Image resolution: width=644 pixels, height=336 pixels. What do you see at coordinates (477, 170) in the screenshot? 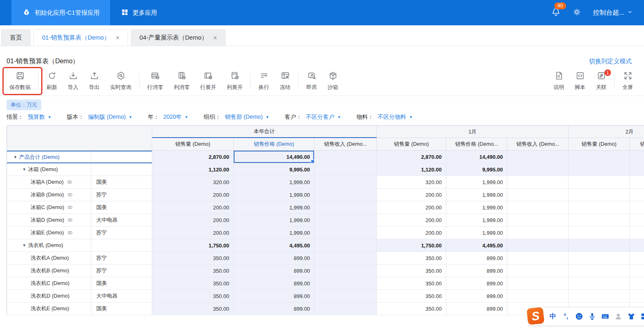
I see `data-cell: 9,995.00` at bounding box center [477, 170].